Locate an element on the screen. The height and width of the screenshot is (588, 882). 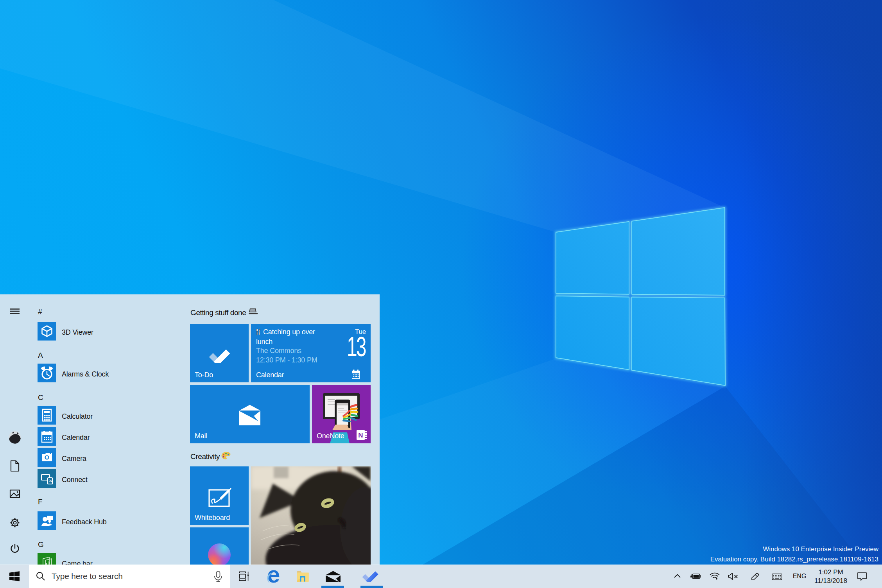
svg-text: N is located at coordinates (360, 436).